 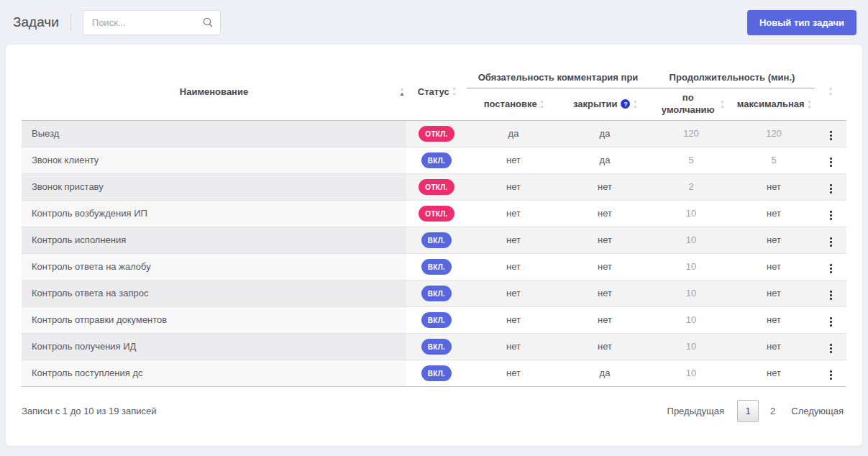 I want to click on help-icon: ?, so click(x=626, y=104).